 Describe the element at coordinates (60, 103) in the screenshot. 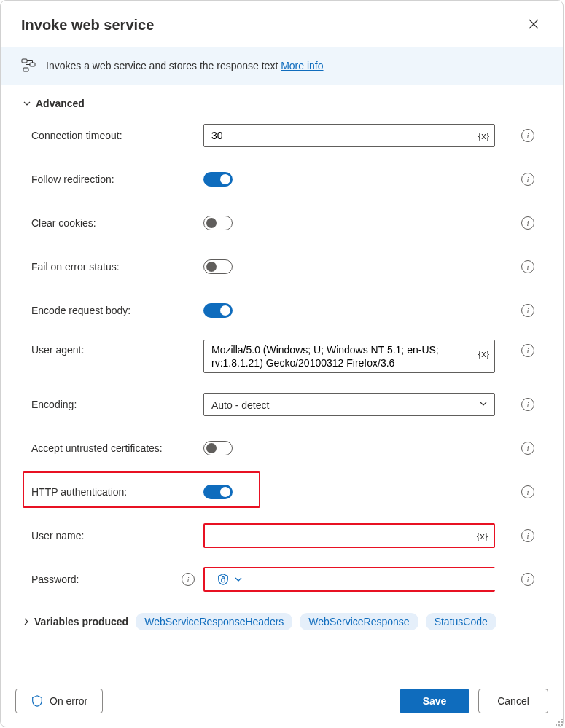

I see `section-advanced-label: Advanced` at that location.